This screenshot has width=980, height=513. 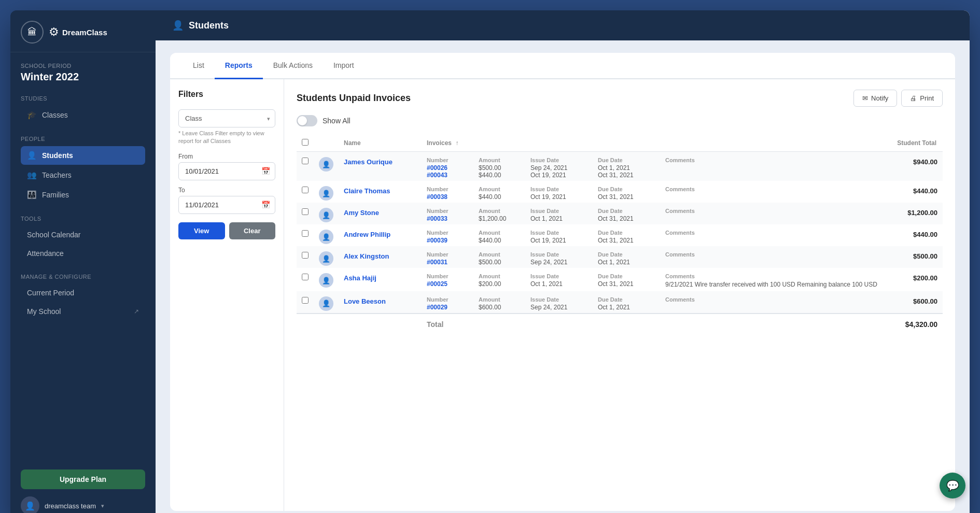 I want to click on chat-bubble: 💬, so click(x=953, y=486).